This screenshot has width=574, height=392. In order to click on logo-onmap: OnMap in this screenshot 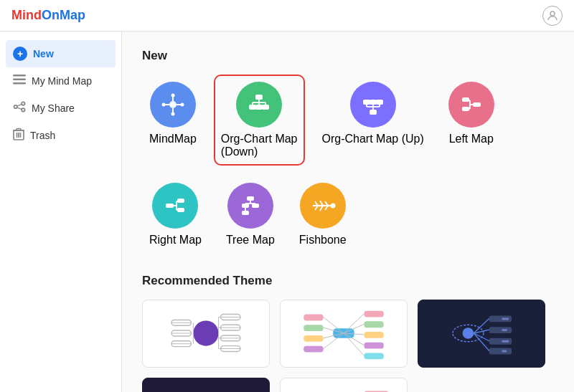, I will do `click(63, 16)`.